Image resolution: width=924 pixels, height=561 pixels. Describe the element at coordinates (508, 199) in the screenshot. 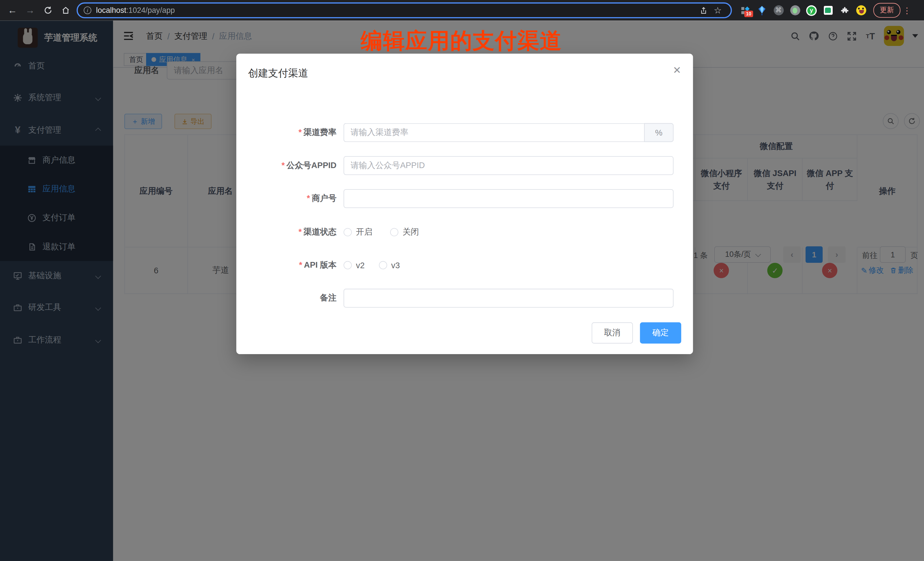

I see `merchant-input` at that location.